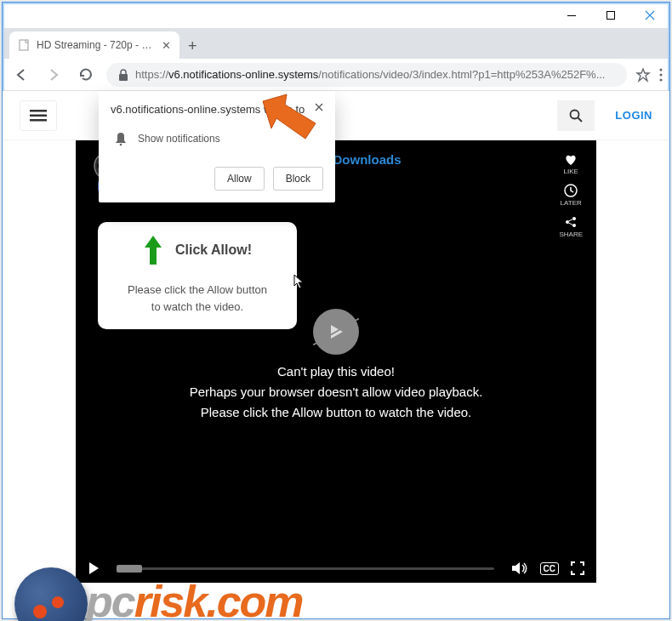 This screenshot has width=672, height=621. What do you see at coordinates (520, 568) in the screenshot?
I see `volume-button` at bounding box center [520, 568].